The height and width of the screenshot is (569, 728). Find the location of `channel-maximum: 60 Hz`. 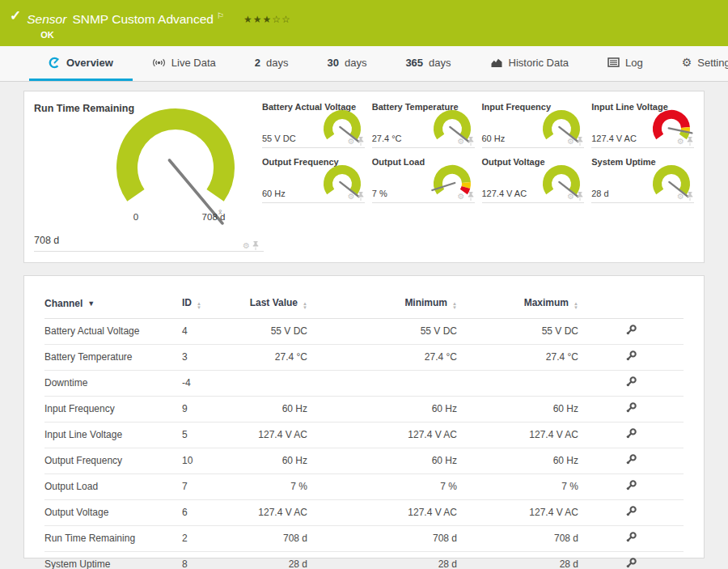

channel-maximum: 60 Hz is located at coordinates (518, 461).